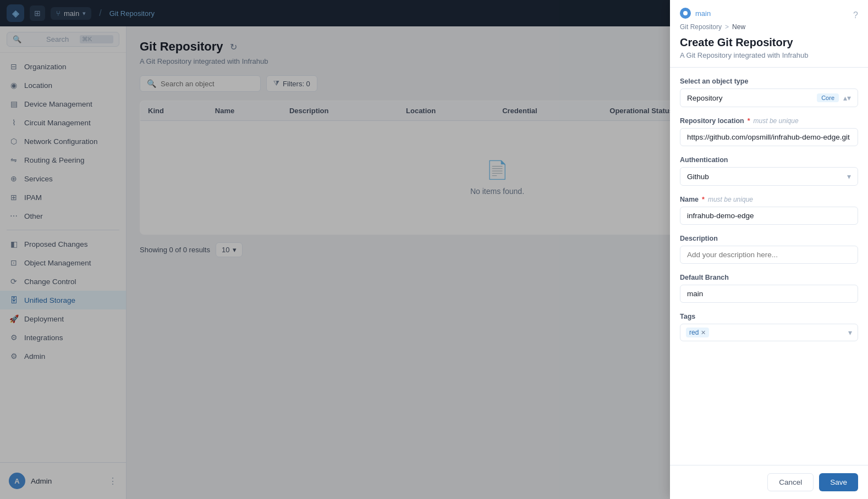 This screenshot has width=868, height=499. Describe the element at coordinates (769, 92) in the screenshot. I see `object-type-section: Select an object type Repository Core ▴▾` at that location.